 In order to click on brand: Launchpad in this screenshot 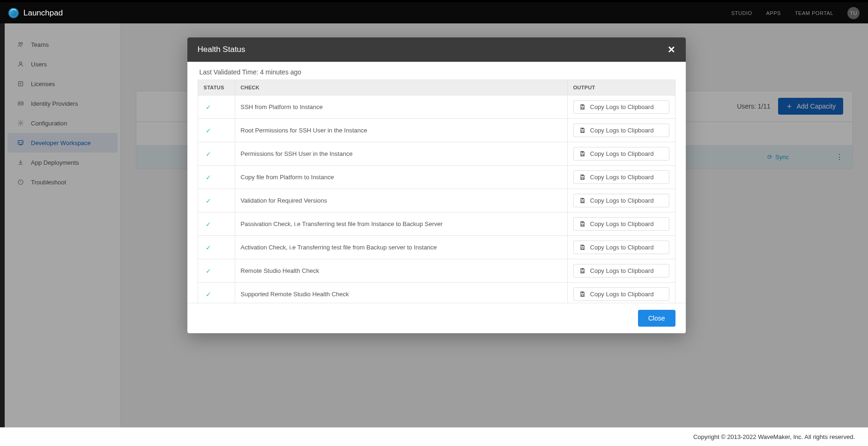, I will do `click(36, 13)`.